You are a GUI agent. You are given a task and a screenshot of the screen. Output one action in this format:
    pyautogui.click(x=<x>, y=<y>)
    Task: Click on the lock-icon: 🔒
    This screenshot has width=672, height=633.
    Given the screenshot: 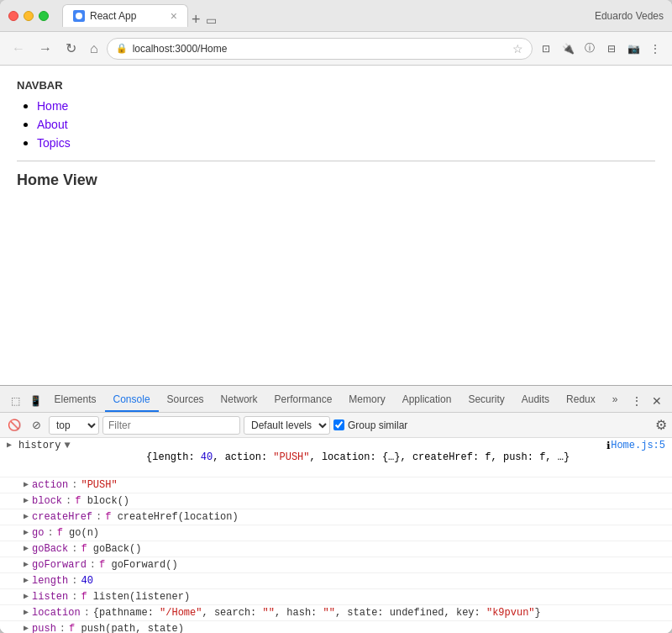 What is the action you would take?
    pyautogui.click(x=122, y=49)
    